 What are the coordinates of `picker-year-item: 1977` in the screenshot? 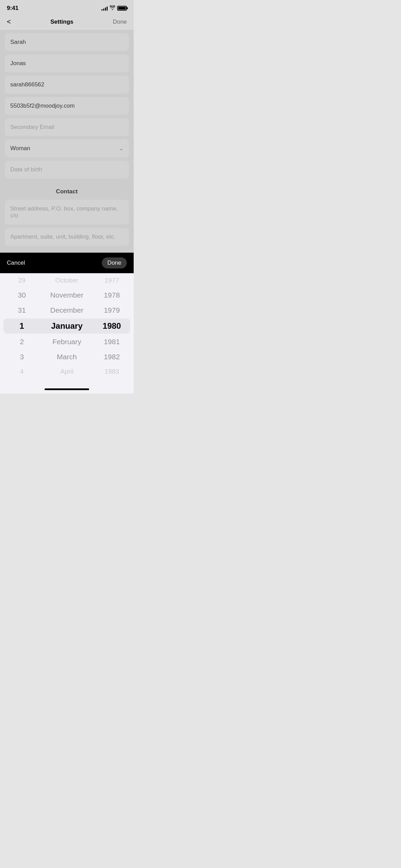 It's located at (112, 280).